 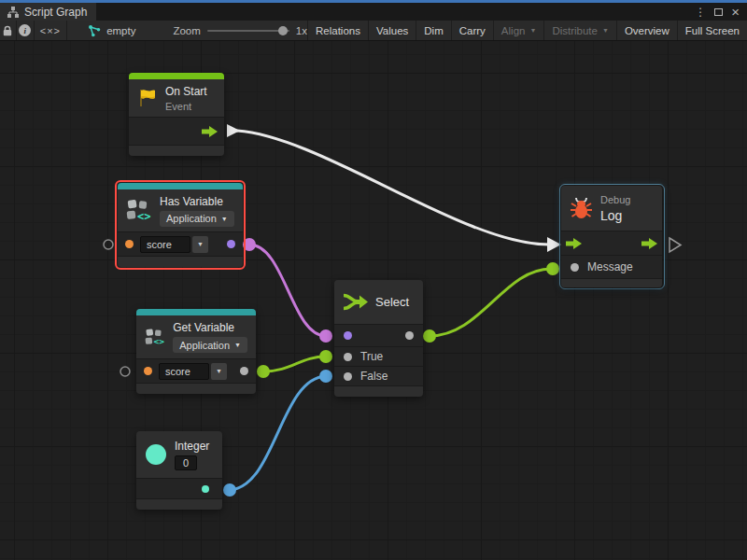 What do you see at coordinates (615, 200) in the screenshot?
I see `node-category: Debug` at bounding box center [615, 200].